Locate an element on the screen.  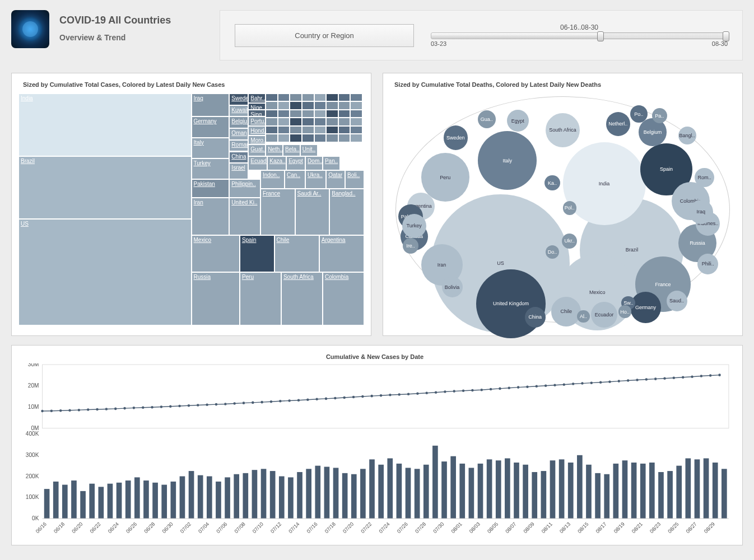
treemap-node: Argentina is located at coordinates (342, 254).